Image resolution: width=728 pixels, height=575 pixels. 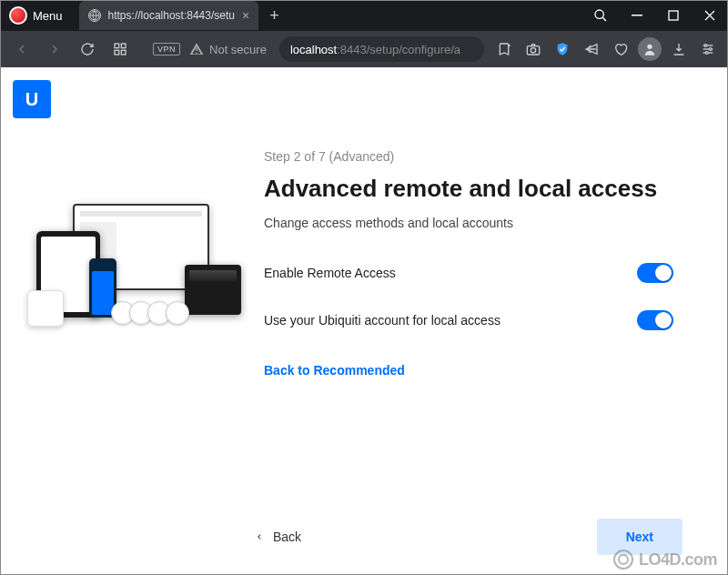 I want to click on next-label: Next, so click(x=640, y=537).